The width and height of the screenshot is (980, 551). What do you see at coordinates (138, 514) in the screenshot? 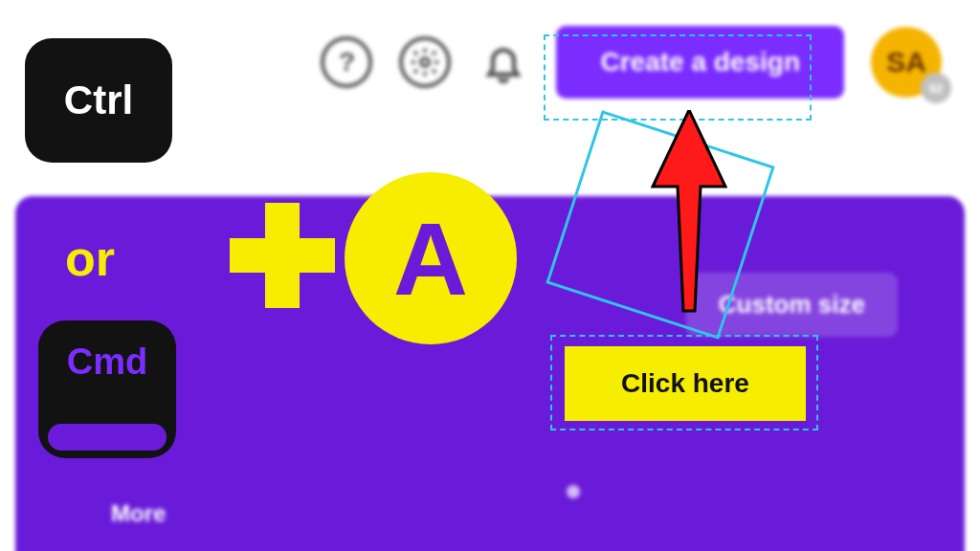
I see `more-label: More` at bounding box center [138, 514].